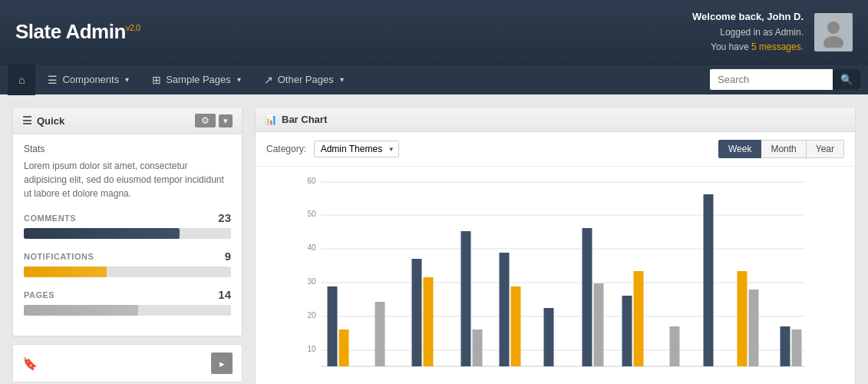  Describe the element at coordinates (81, 310) in the screenshot. I see `pages-progress-fill` at that location.